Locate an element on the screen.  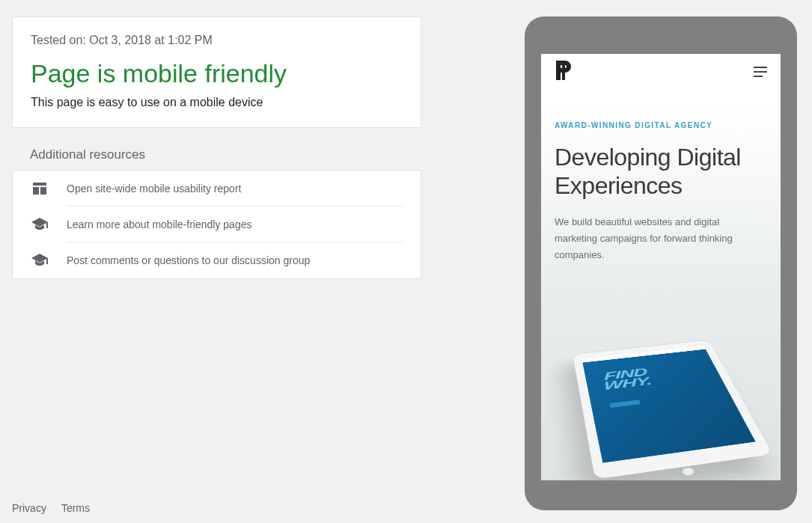
result-subtext: This page is easy to use on a mobile dev… is located at coordinates (217, 103).